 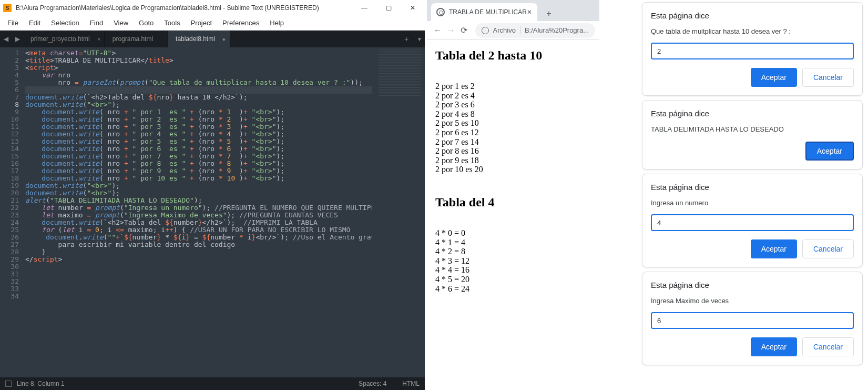 What do you see at coordinates (529, 12) in the screenshot?
I see `close-icon: ✕` at bounding box center [529, 12].